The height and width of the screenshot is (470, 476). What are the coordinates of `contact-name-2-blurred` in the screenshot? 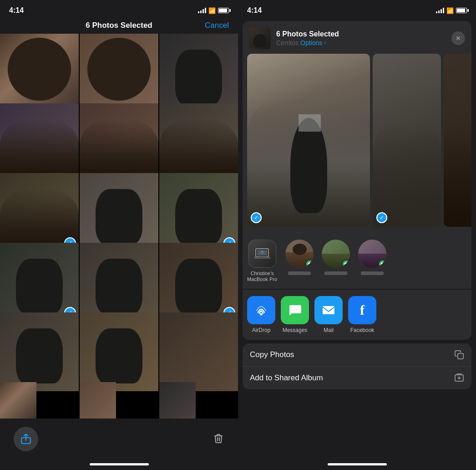 It's located at (336, 273).